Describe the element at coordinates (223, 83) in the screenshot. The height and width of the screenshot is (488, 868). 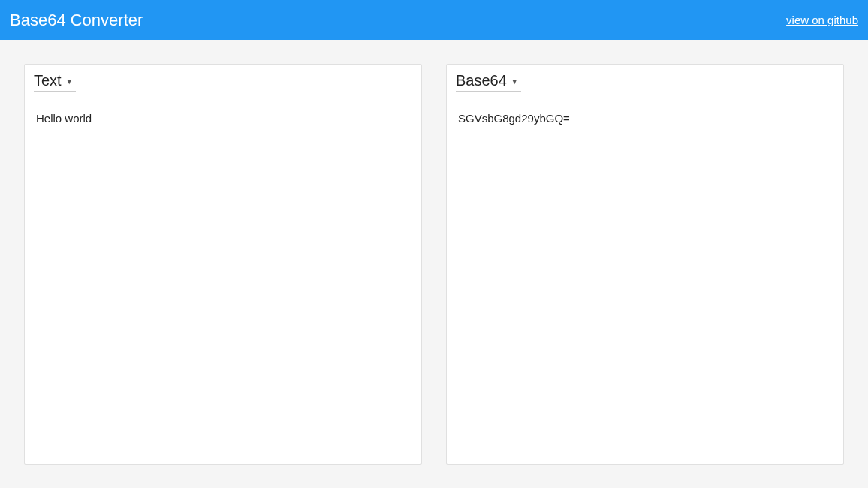
I see `left-panel-header: Text ▼` at that location.